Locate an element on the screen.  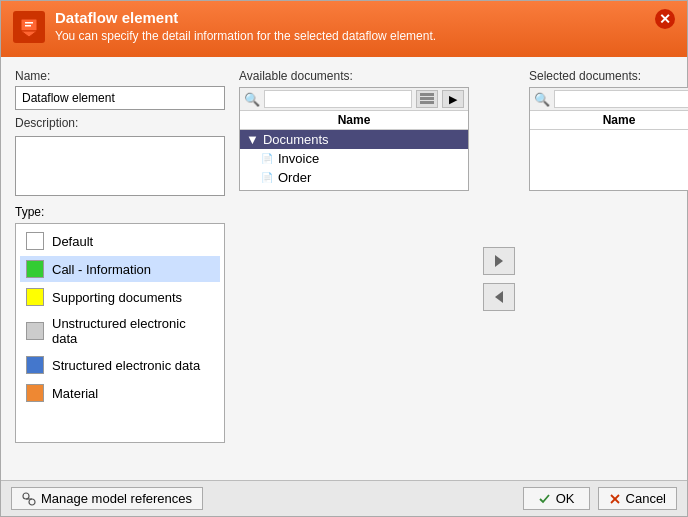
available-docs-search is located at coordinates (338, 99).